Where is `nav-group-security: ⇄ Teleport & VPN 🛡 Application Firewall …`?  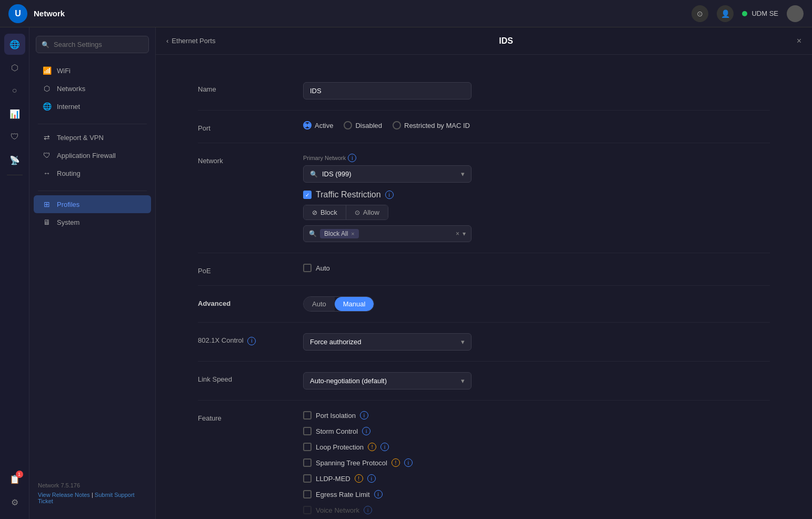 nav-group-security: ⇄ Teleport & VPN 🛡 Application Firewall … is located at coordinates (93, 155).